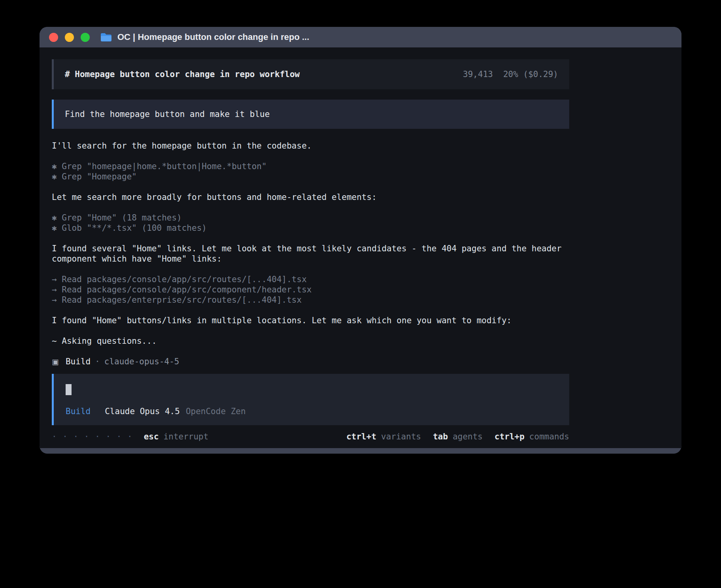 Image resolution: width=721 pixels, height=588 pixels. What do you see at coordinates (311, 177) in the screenshot?
I see `tool-call-grep: ✱ Grep "Homepage"` at bounding box center [311, 177].